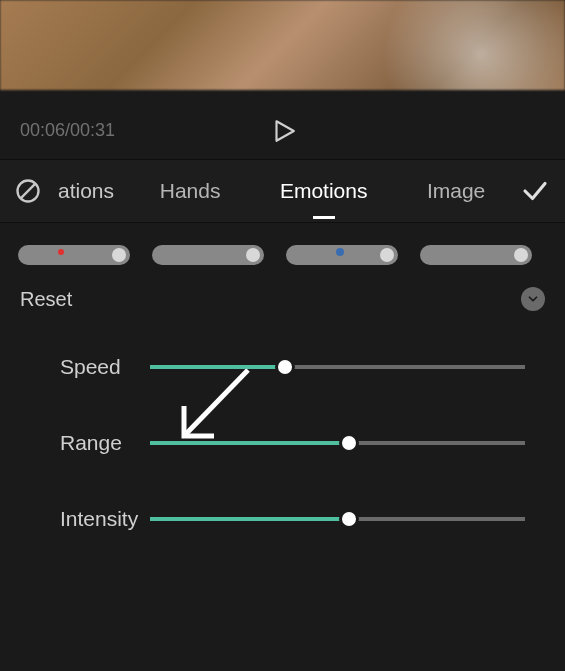 Image resolution: width=565 pixels, height=671 pixels. Describe the element at coordinates (282, 191) in the screenshot. I see `category-tabs: ations Hands Emotions Image` at that location.